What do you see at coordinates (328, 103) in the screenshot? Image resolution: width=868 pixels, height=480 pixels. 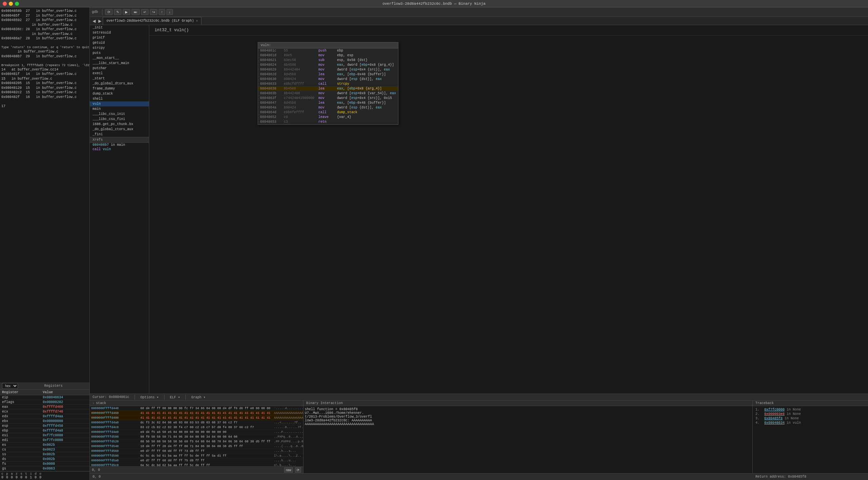 I see `disasm-row: 080486478d45b8leaeax, [ebp-0x48 {buffer}…` at bounding box center [328, 103].